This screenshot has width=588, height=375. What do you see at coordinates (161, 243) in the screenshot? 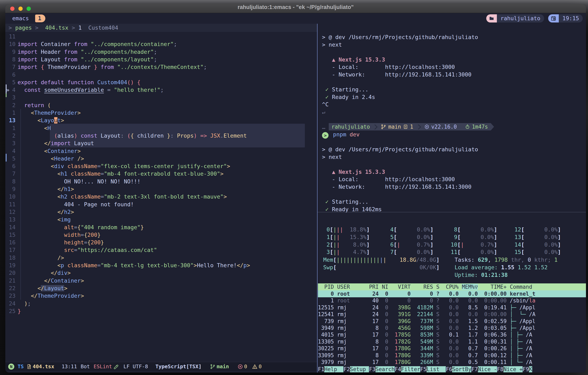
I see `code-line: 16 height={200}` at bounding box center [161, 243].